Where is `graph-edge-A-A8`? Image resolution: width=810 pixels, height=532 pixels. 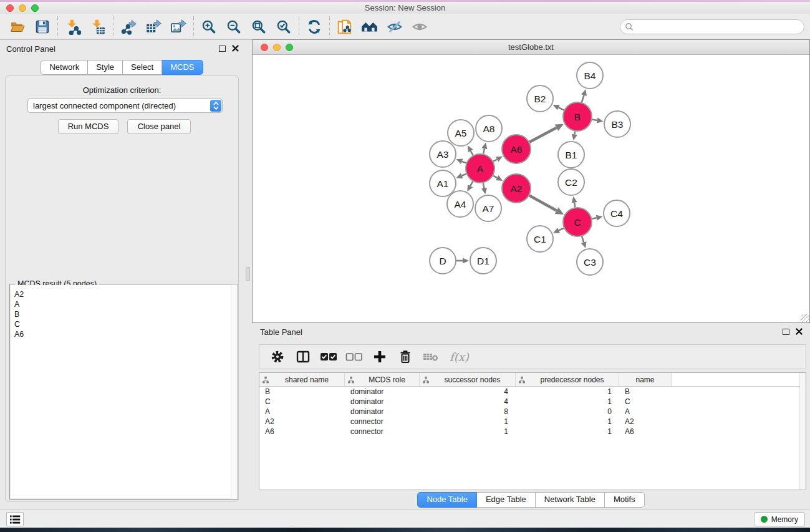 graph-edge-A-A8 is located at coordinates (484, 148).